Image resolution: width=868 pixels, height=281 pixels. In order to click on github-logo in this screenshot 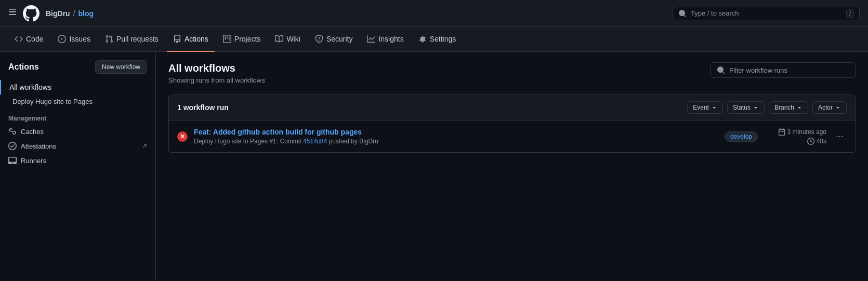, I will do `click(31, 14)`.